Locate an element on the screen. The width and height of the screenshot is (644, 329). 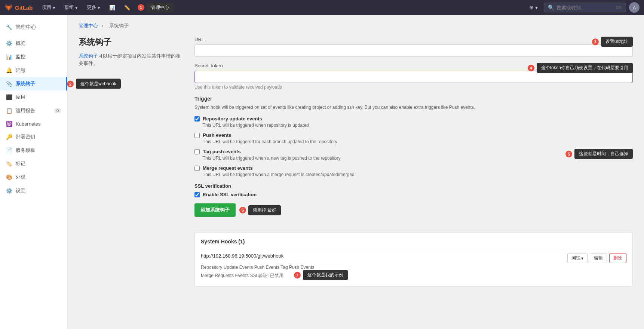
repo-update-text: Repository update events is located at coordinates (233, 119).